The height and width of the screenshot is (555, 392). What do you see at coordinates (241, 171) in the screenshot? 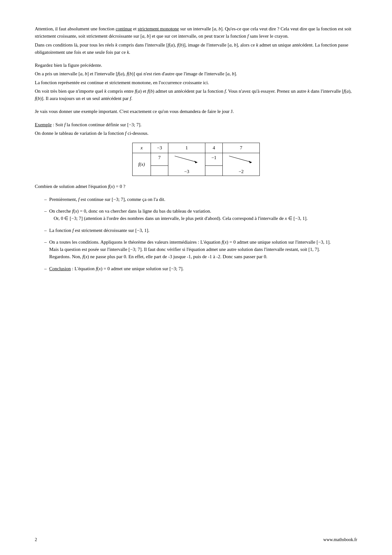
I see `table-fx-neg2: −2` at bounding box center [241, 171].